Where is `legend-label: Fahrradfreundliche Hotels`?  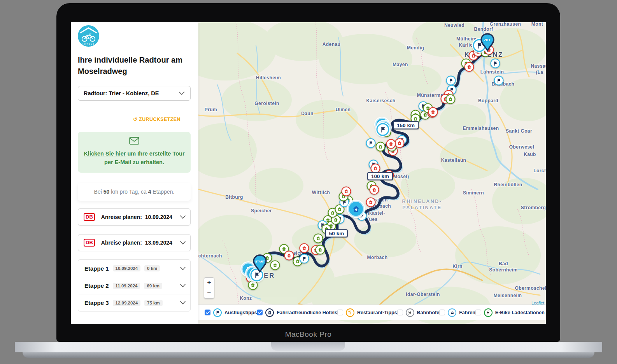 legend-label: Fahrradfreundliche Hotels is located at coordinates (307, 313).